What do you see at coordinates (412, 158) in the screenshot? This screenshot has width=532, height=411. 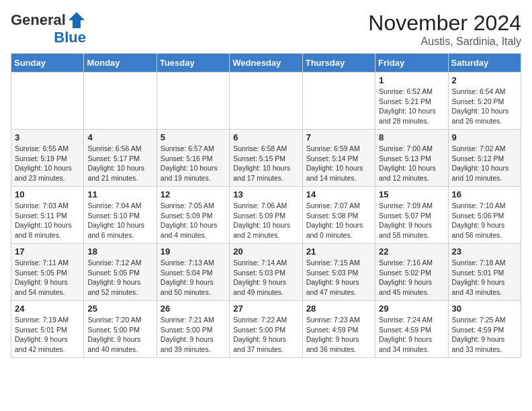 I see `calendar-cell: 8Sunrise: 7:00 AM Sunset: 5:13 PM Daylig…` at bounding box center [412, 158].